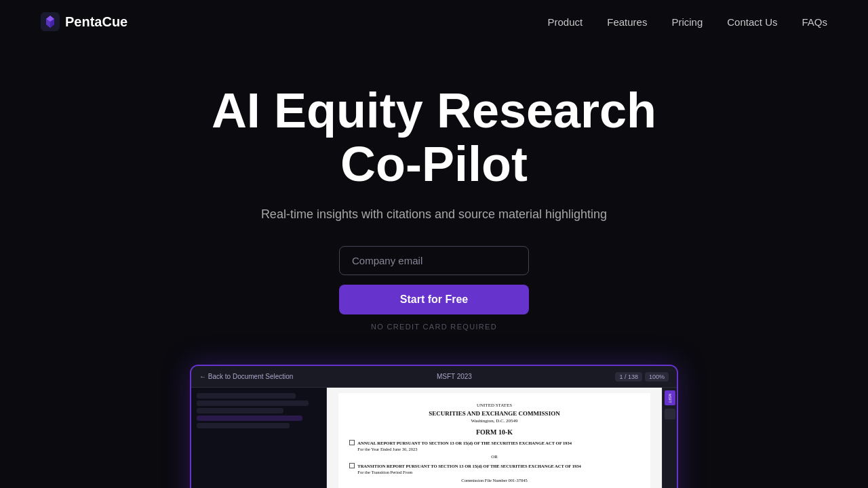 Image resolution: width=868 pixels, height=488 pixels. Describe the element at coordinates (434, 214) in the screenshot. I see `hero-subtitle: Real-time insights with citations and so…` at that location.